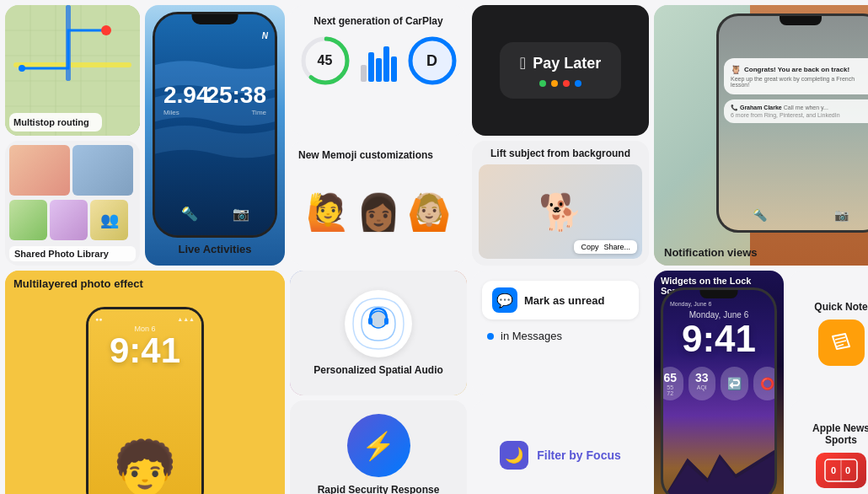 This screenshot has width=868, height=494. I want to click on live-duration: 25:38, so click(236, 95).